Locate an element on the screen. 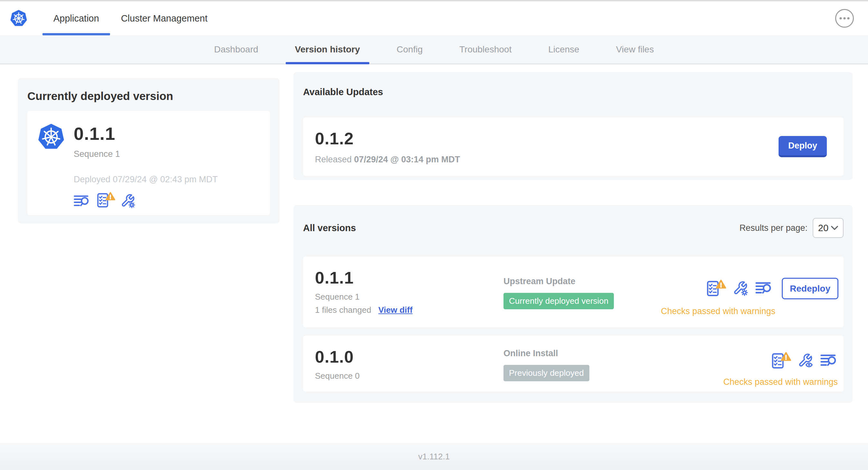  version-row-info: 0.1.0 Sequence 0 is located at coordinates (409, 367).